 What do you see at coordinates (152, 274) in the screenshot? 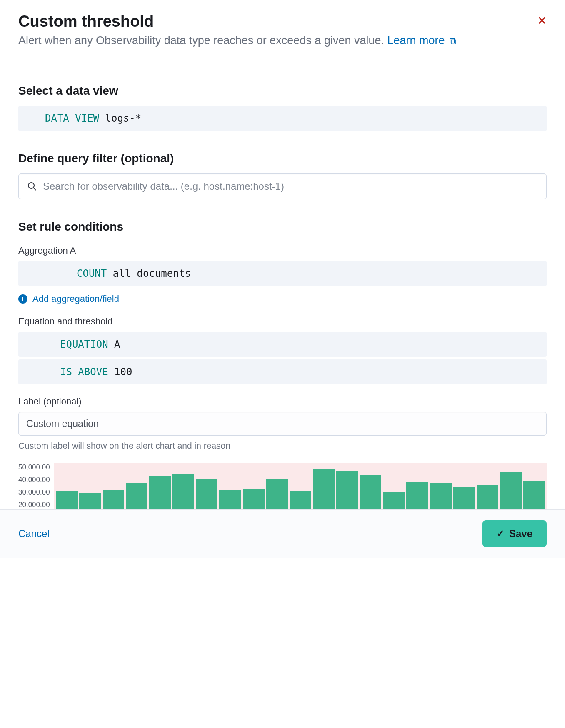
I see `aggregation-value: all documents` at bounding box center [152, 274].